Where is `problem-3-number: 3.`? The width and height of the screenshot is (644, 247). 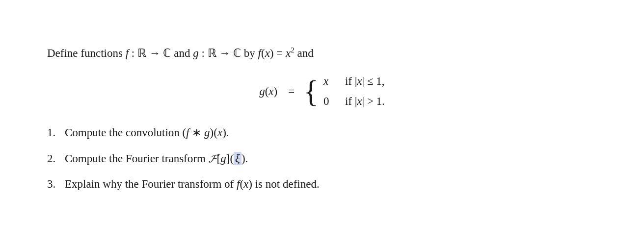 problem-3-number: 3. is located at coordinates (54, 184).